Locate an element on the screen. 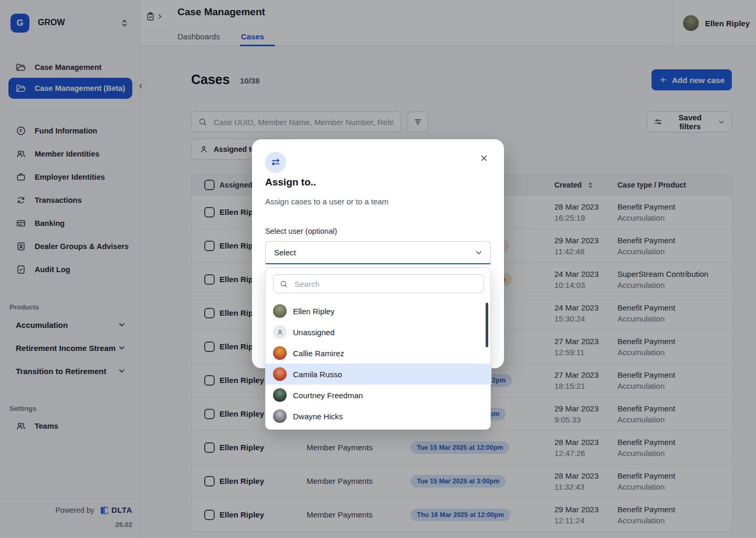  user-option-label: Unassigned is located at coordinates (314, 332).